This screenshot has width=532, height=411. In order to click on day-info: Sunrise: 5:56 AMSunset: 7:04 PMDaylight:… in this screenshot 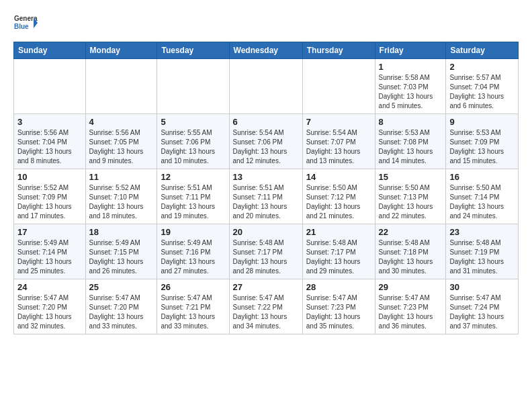, I will do `click(50, 147)`.